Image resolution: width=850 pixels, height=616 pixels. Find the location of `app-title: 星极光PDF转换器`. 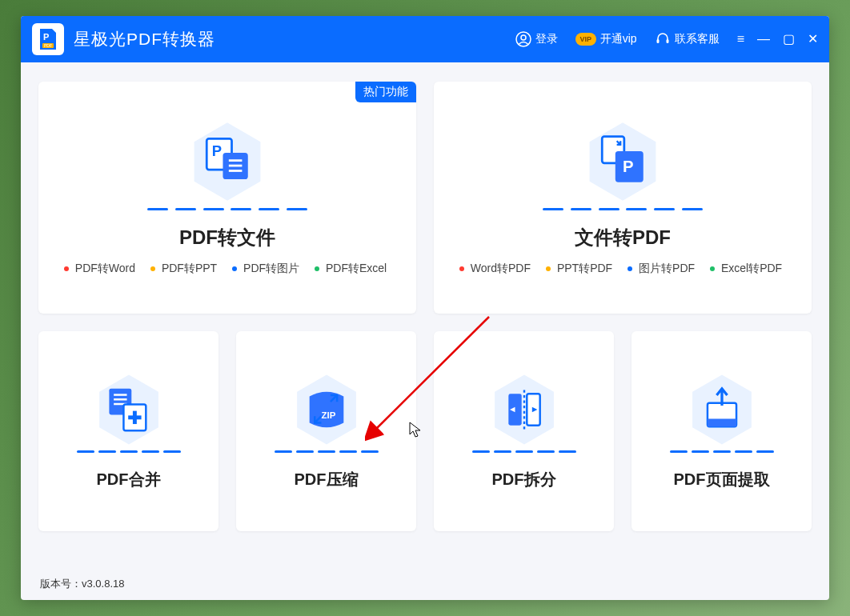

app-title: 星极光PDF转换器 is located at coordinates (144, 39).